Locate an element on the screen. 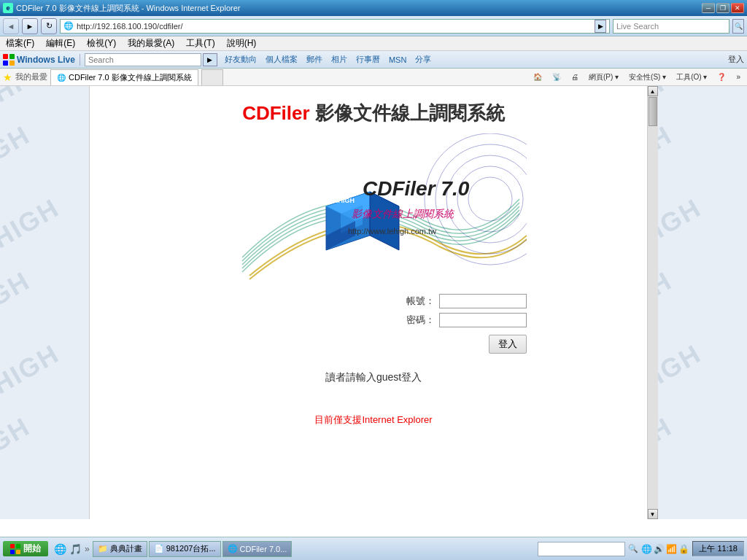 This screenshot has width=747, height=560. scroll-thumb is located at coordinates (653, 112).